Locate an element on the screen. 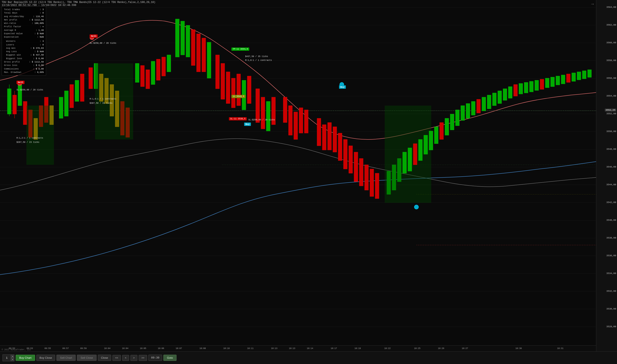  stat-commissions-value: : $ 0,00 is located at coordinates (38, 69).